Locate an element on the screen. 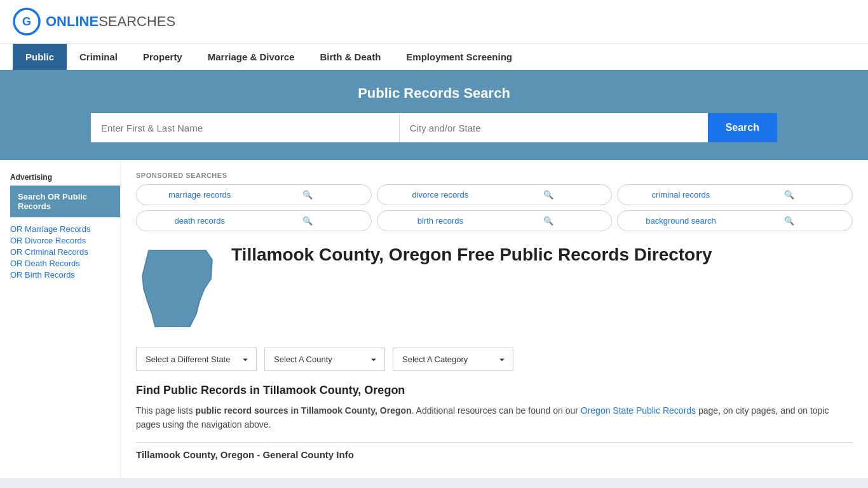 Image resolution: width=868 pixels, height=488 pixels. section-divider is located at coordinates (494, 442).